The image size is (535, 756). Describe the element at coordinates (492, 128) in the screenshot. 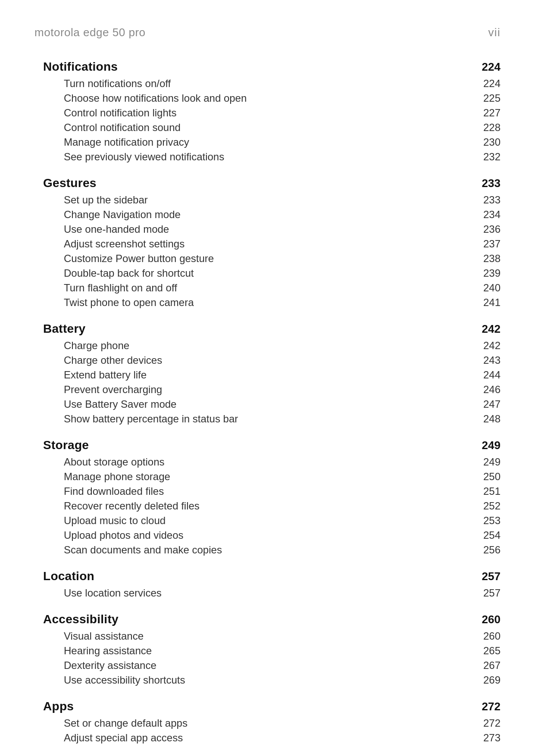

I see `toc-item-page: 228` at that location.